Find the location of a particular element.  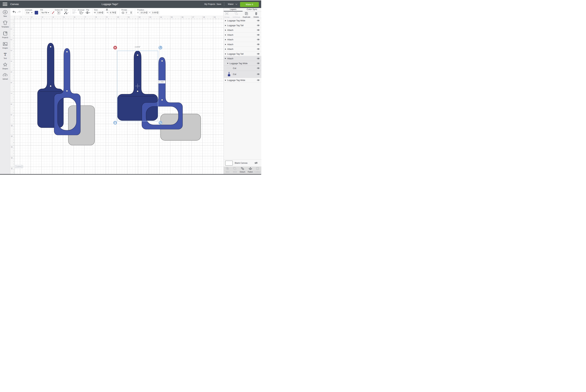

y-stepper is located at coordinates (158, 13).